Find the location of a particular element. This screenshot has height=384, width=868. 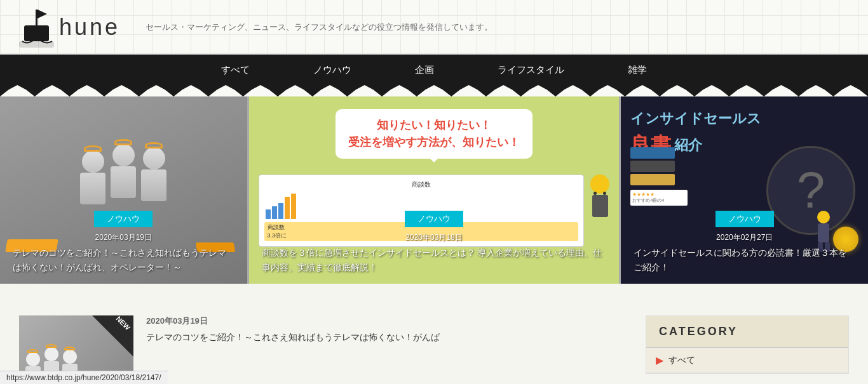

gap-section is located at coordinates (434, 300).